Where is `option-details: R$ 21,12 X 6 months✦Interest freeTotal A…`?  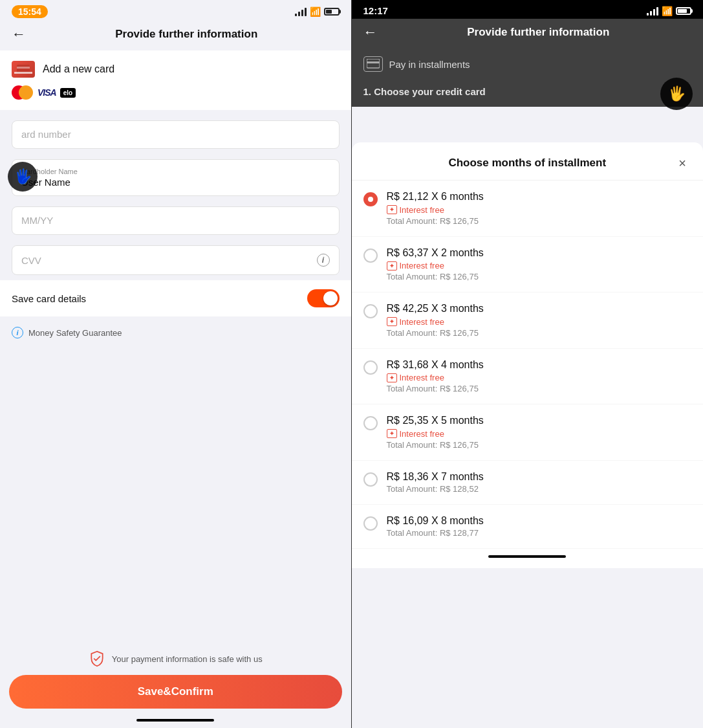
option-details: R$ 21,12 X 6 months✦Interest freeTotal A… is located at coordinates (539, 208).